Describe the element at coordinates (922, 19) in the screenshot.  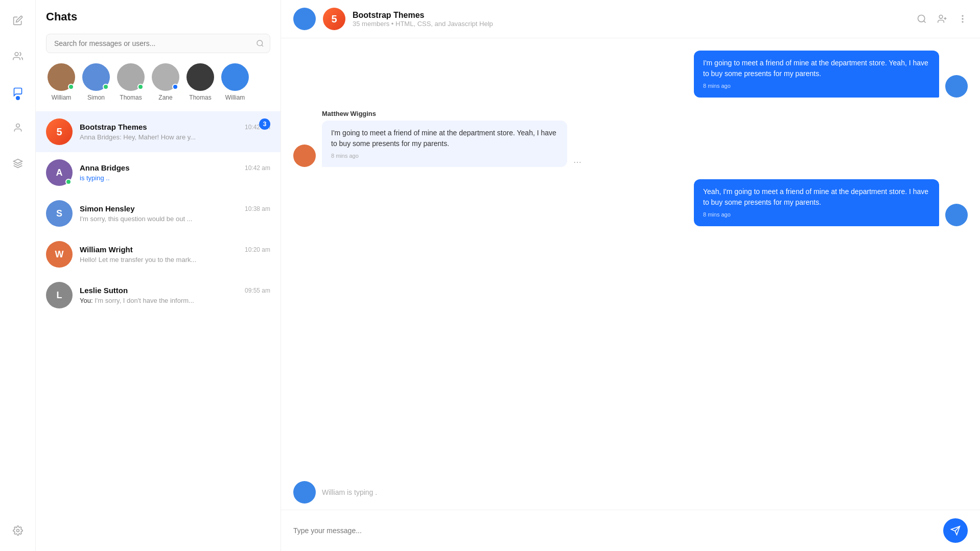
I see `search-header-icon` at that location.